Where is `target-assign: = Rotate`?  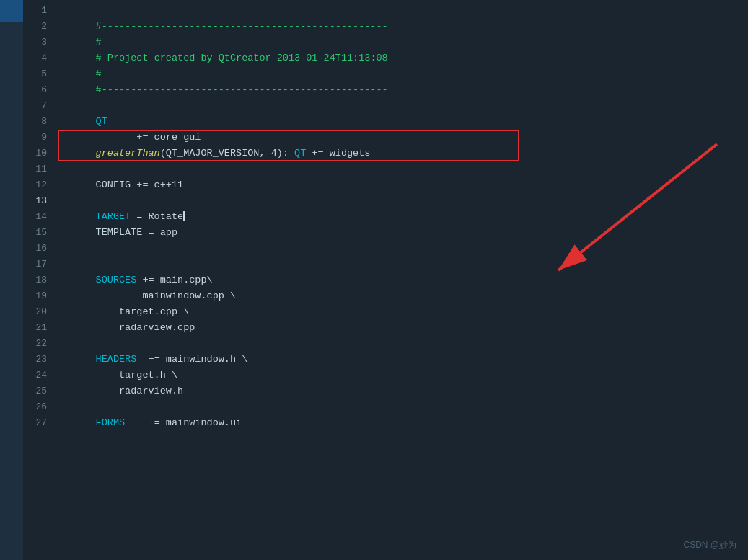
target-assign: = Rotate is located at coordinates (157, 216).